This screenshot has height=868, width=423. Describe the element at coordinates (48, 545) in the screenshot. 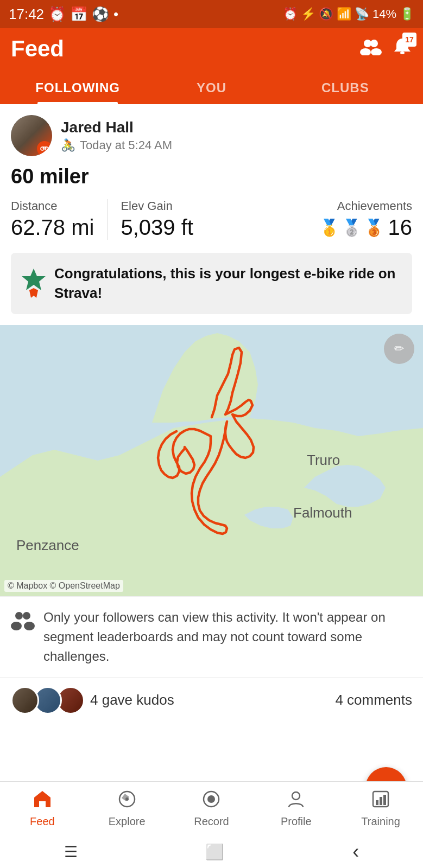

I see `svg-text: Penzance` at that location.